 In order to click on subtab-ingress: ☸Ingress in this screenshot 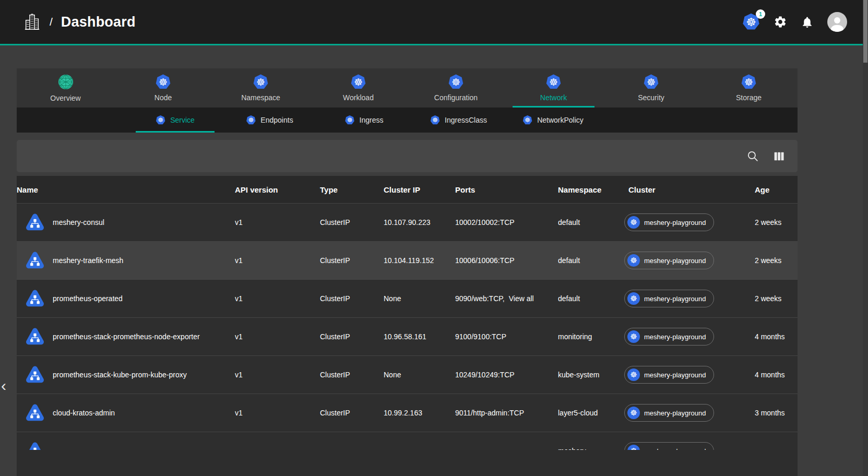, I will do `click(364, 120)`.